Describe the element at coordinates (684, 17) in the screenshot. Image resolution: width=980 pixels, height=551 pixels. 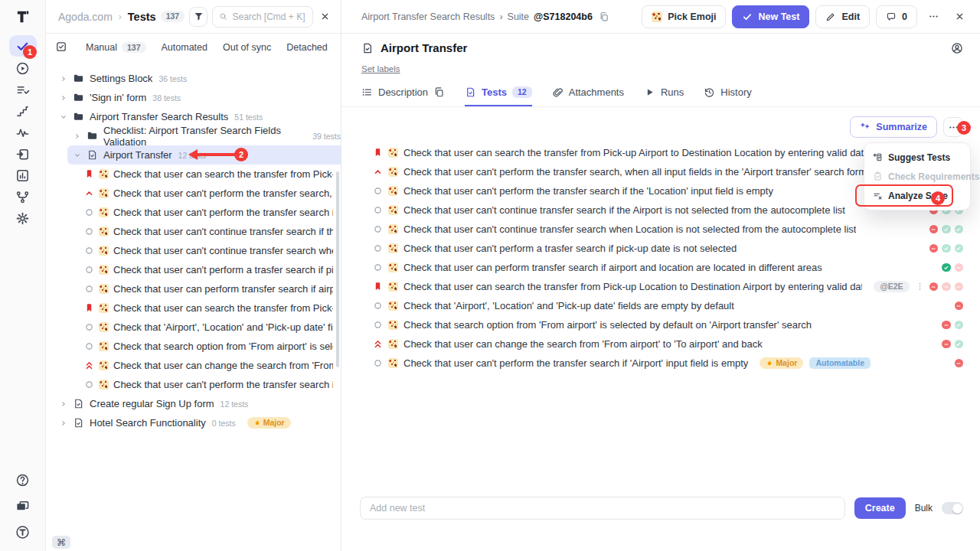
I see `pick-emoji-button: Pick Emoji` at that location.